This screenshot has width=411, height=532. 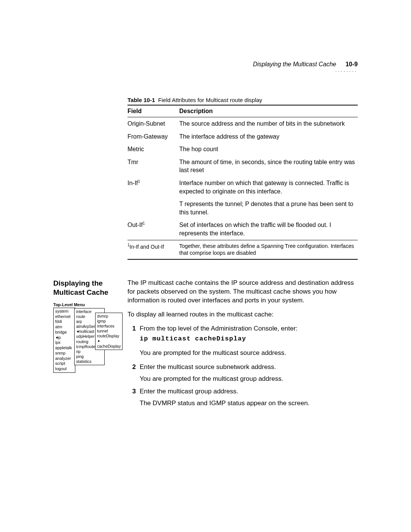 I want to click on menu-item: bridge, so click(x=64, y=332).